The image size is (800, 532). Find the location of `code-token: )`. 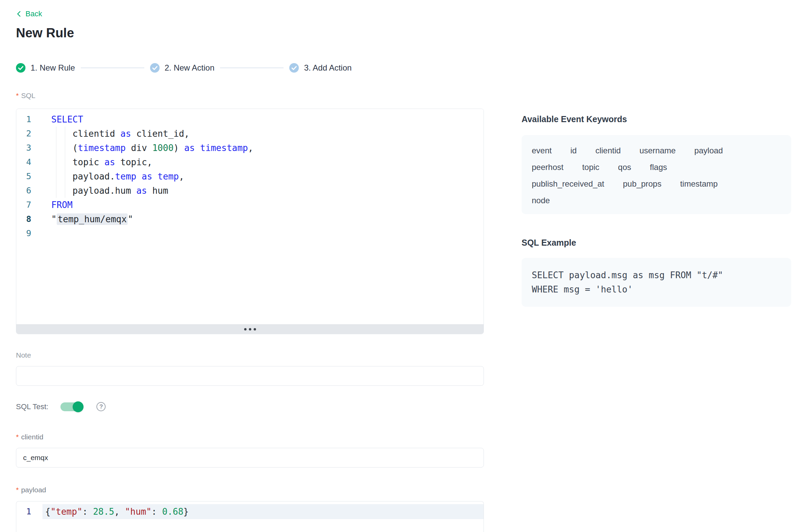

code-token: ) is located at coordinates (179, 148).